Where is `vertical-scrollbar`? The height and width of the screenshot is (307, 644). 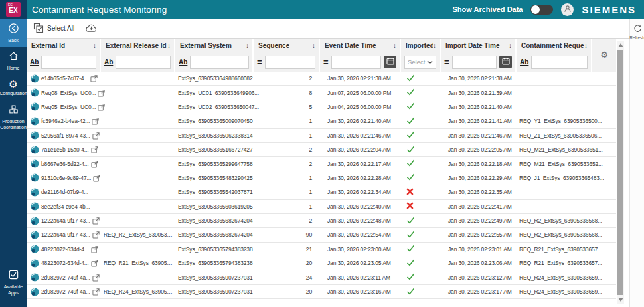 vertical-scrollbar is located at coordinates (620, 173).